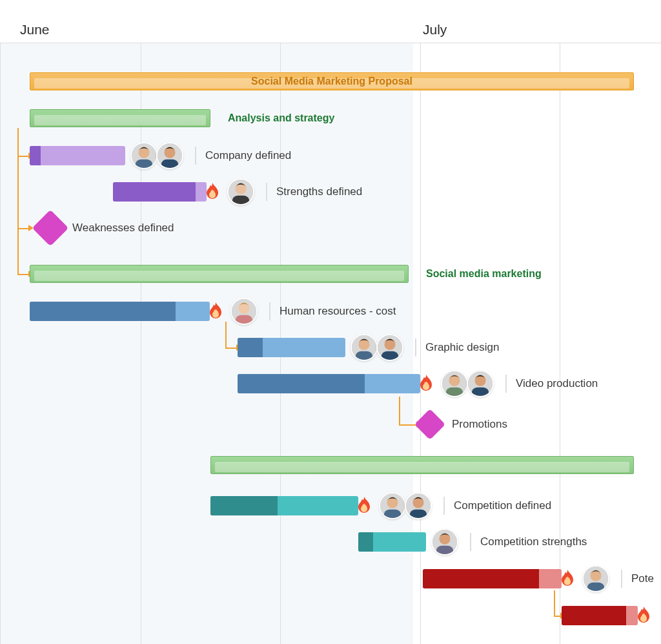  Describe the element at coordinates (462, 348) in the screenshot. I see `task-label: Graphic design` at that location.